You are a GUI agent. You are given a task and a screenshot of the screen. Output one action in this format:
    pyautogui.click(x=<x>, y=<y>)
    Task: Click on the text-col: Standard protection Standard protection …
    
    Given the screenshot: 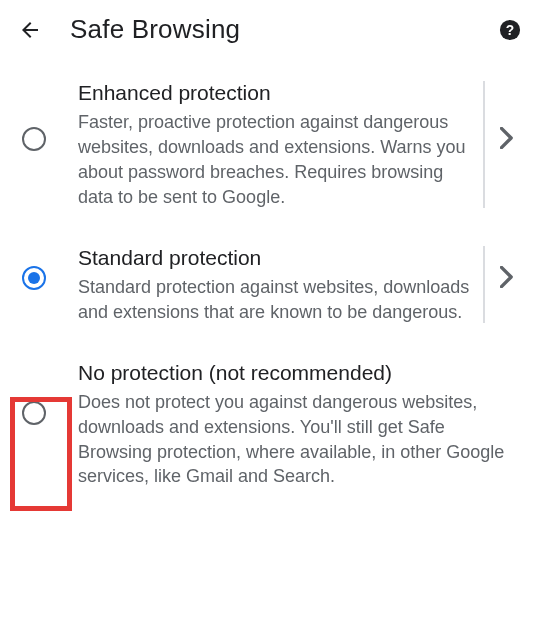 What is the action you would take?
    pyautogui.click(x=278, y=284)
    